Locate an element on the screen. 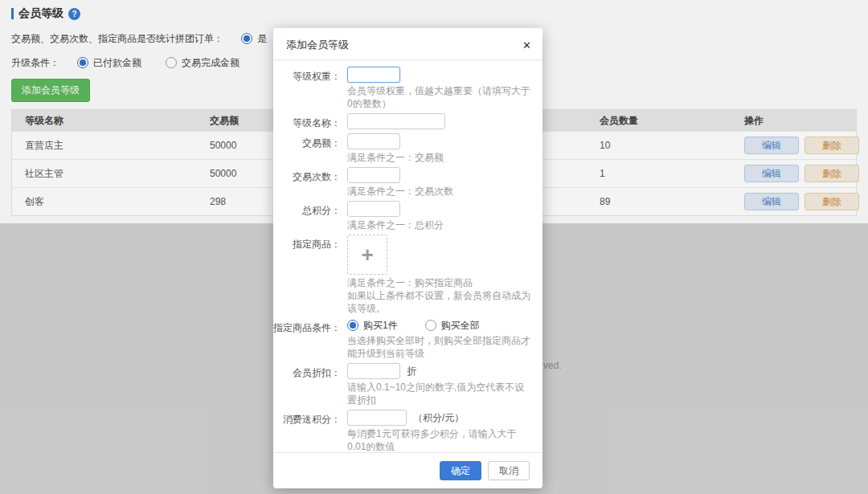  field-hint: 满足条件之一：交易额 is located at coordinates (439, 157).